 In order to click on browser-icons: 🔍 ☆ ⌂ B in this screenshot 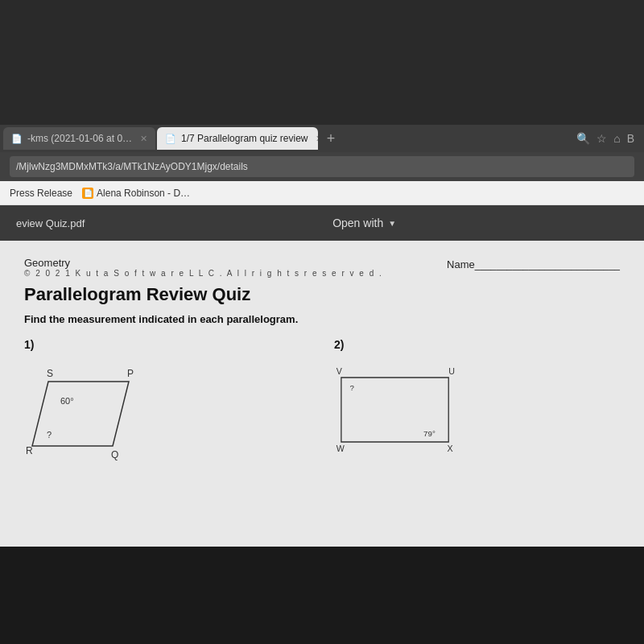, I will do `click(609, 138)`.